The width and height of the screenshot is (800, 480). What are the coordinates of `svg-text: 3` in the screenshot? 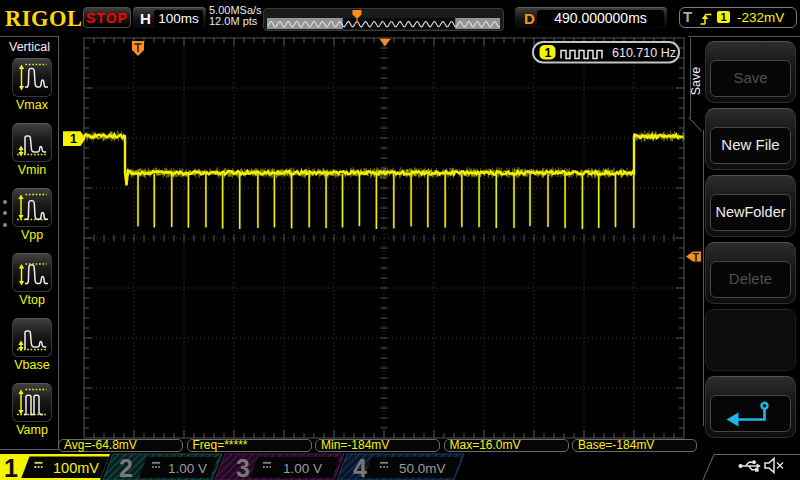 It's located at (243, 467).